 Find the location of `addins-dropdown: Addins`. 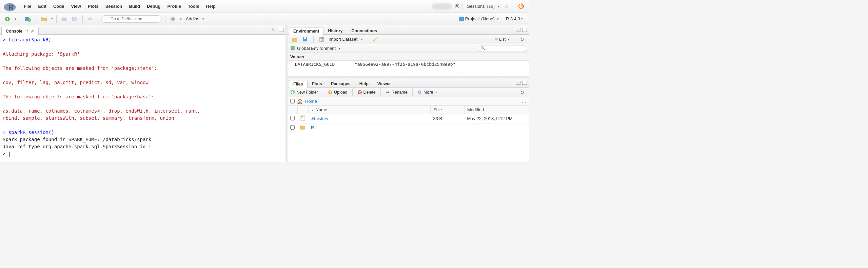

addins-dropdown: Addins is located at coordinates (193, 19).